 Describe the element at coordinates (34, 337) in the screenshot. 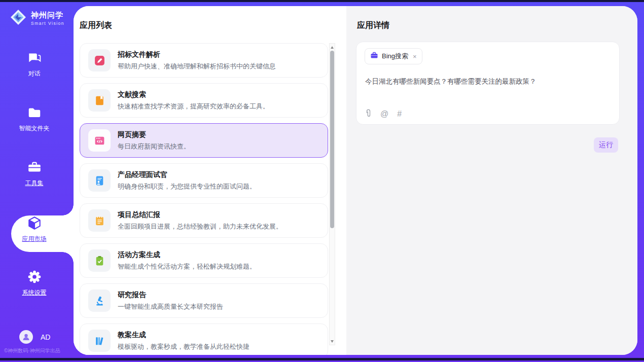

I see `user-account: AD` at that location.